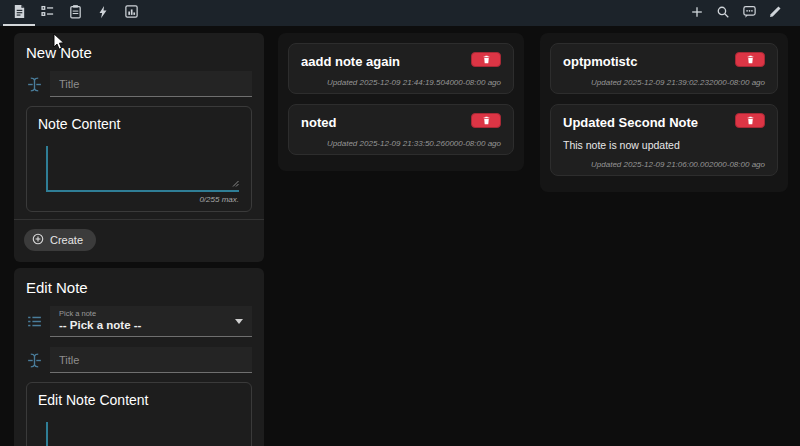 The width and height of the screenshot is (800, 446). What do you see at coordinates (60, 240) in the screenshot?
I see `create-button: Create` at bounding box center [60, 240].